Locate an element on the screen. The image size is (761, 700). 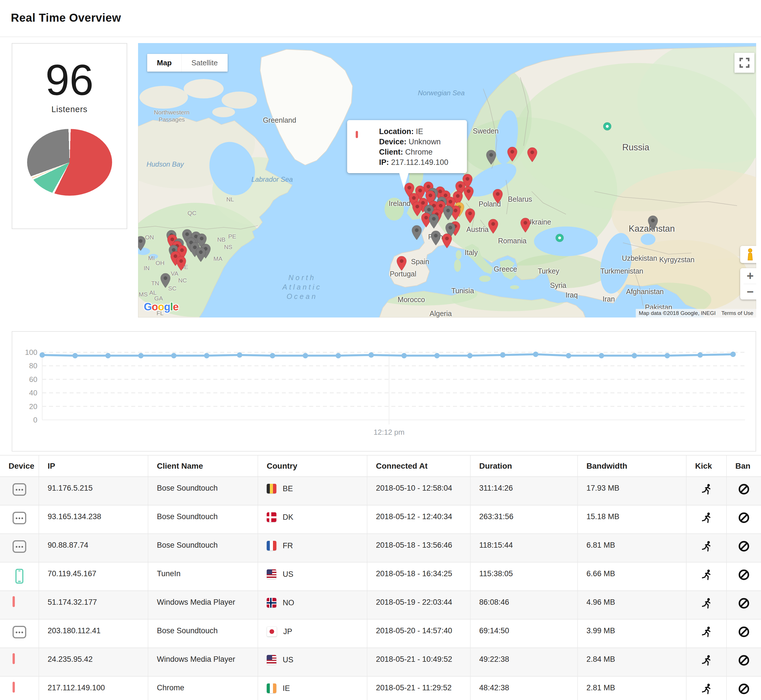
map-type-map-button: Map is located at coordinates (164, 63).